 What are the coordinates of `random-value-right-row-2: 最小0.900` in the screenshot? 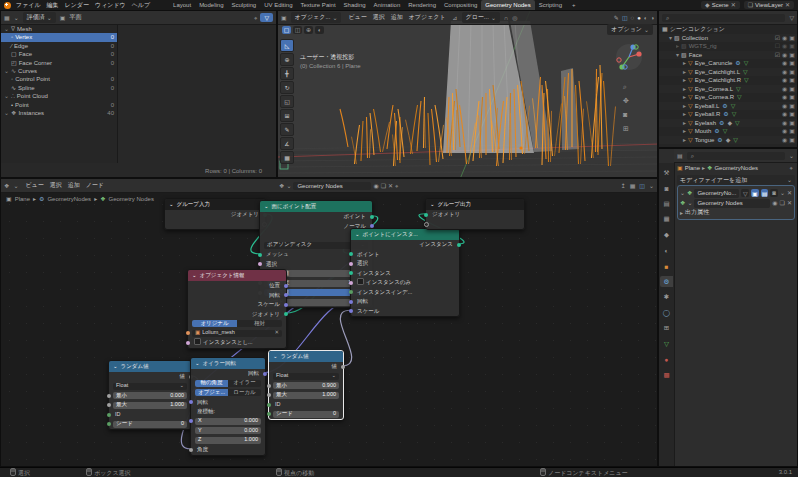 It's located at (306, 386).